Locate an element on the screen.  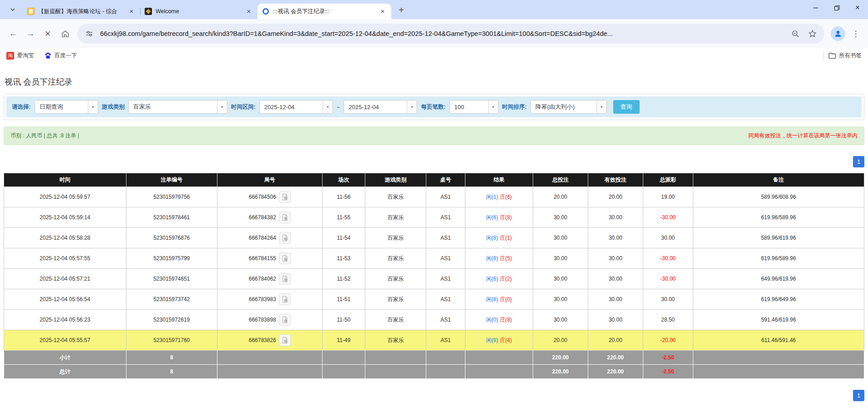
window-minimize-button is located at coordinates (816, 8).